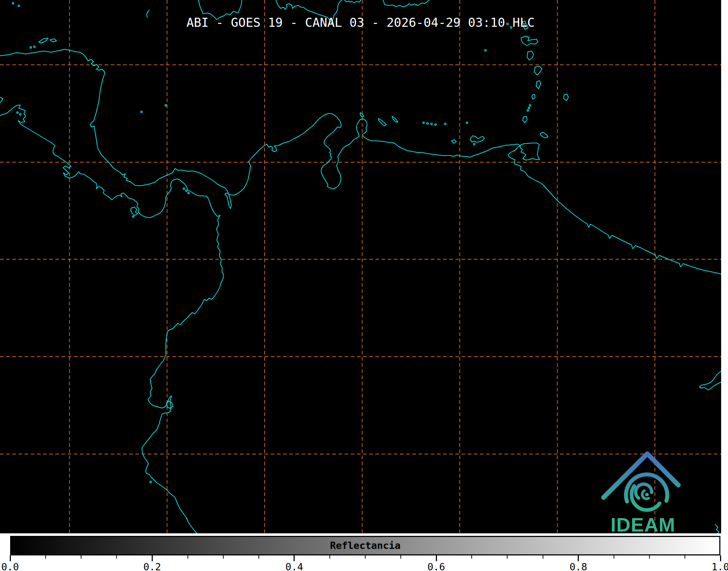 This screenshot has height=571, width=728. What do you see at coordinates (720, 566) in the screenshot?
I see `colorbar-tick-label: 1.0` at bounding box center [720, 566].